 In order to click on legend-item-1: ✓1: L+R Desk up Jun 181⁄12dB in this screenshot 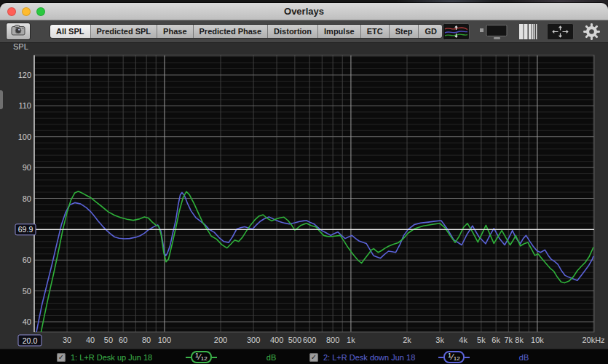, I will do `click(166, 357)`.